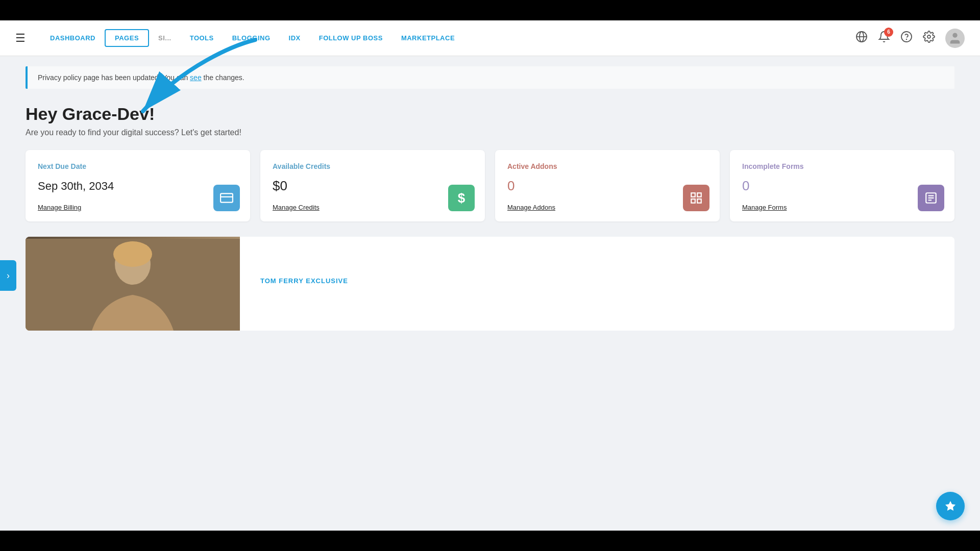 This screenshot has width=980, height=551. Describe the element at coordinates (607, 186) in the screenshot. I see `addons-card-value: 0` at that location.